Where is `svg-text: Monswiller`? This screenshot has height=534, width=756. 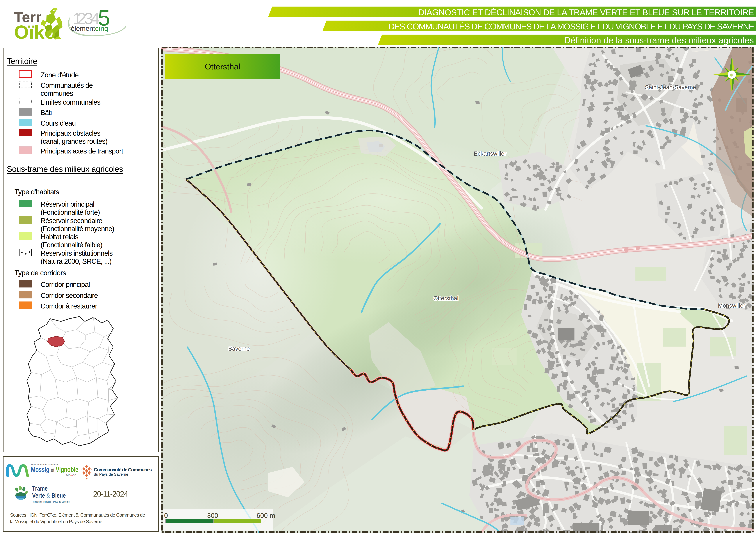 svg-text: Monswiller is located at coordinates (732, 306).